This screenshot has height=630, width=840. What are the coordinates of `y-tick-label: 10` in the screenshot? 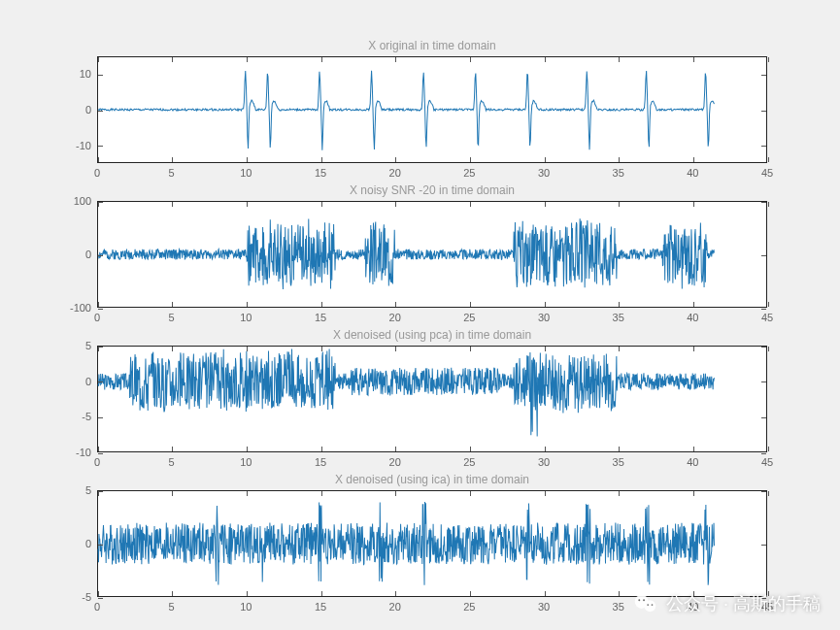 It's located at (85, 74).